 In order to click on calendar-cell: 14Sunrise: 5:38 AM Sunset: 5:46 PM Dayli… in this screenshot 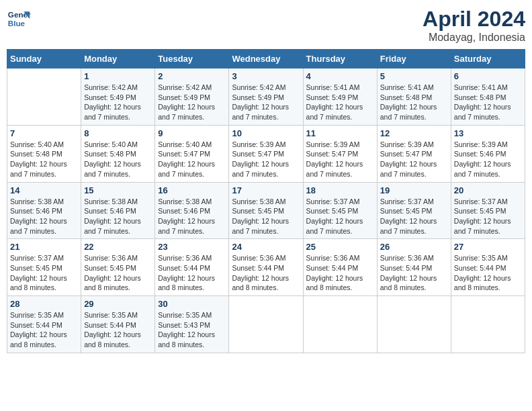, I will do `click(44, 211)`.